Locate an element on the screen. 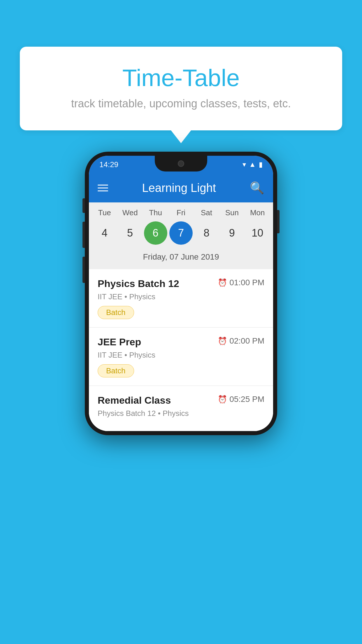 This screenshot has height=644, width=362. schedule-time-3: ⏰ 05:25 PM is located at coordinates (241, 399).